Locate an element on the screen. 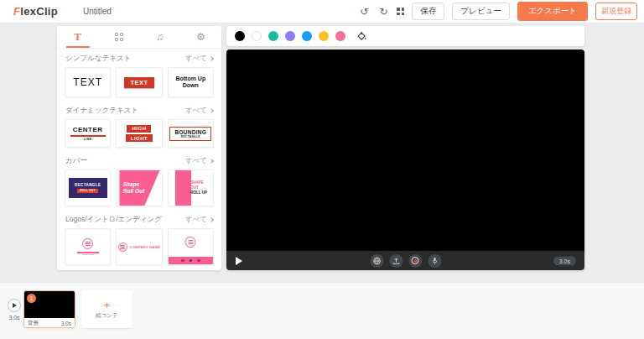  project-title: Untitled is located at coordinates (97, 12).